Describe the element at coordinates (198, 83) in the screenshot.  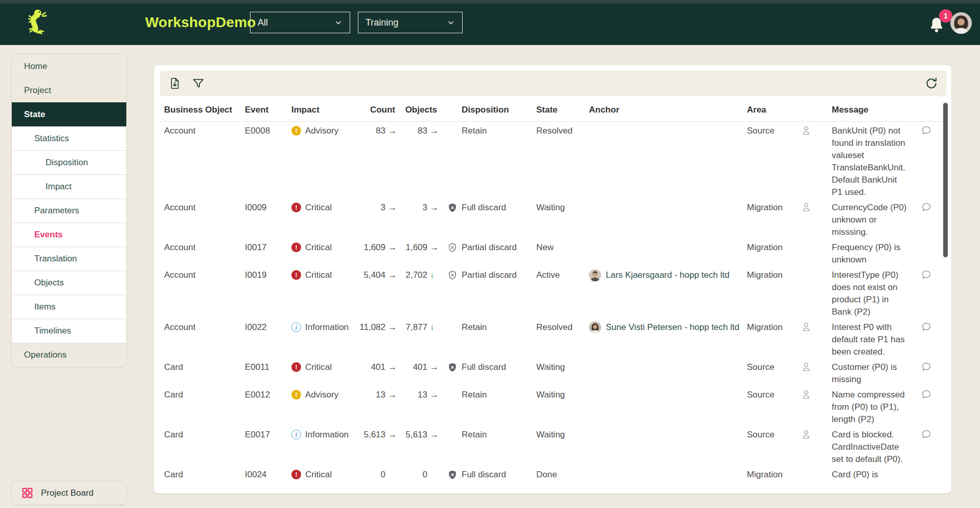
I see `filter-button` at that location.